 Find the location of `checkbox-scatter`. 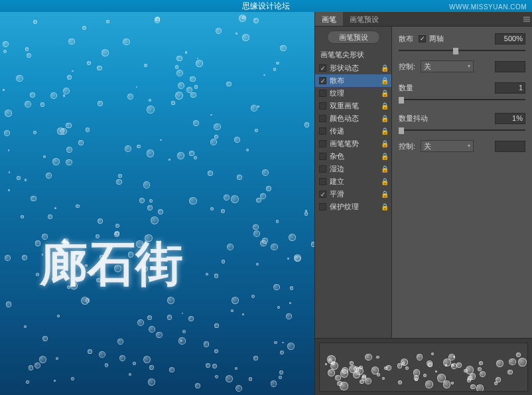

checkbox-scatter is located at coordinates (322, 81).